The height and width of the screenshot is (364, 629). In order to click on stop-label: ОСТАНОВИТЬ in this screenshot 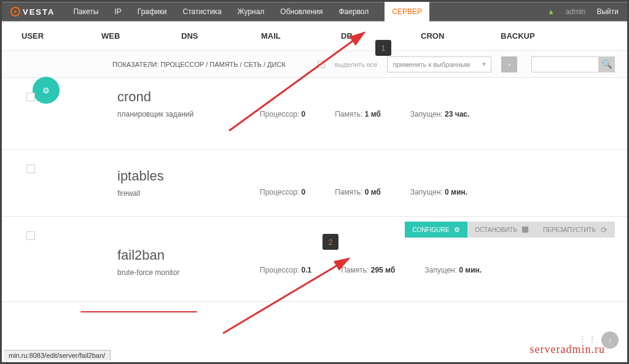, I will do `click(496, 230)`.